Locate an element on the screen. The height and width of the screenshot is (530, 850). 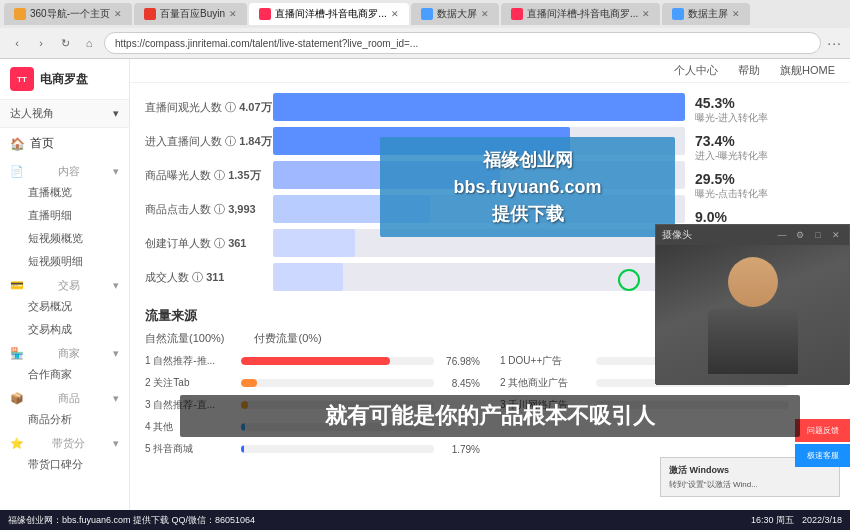
tab-bar: 360导航-一个主页 ✕ 百量百应Buyin ✕ 直播间洋槽-抖音电商罗... … is located at coordinates (425, 14).